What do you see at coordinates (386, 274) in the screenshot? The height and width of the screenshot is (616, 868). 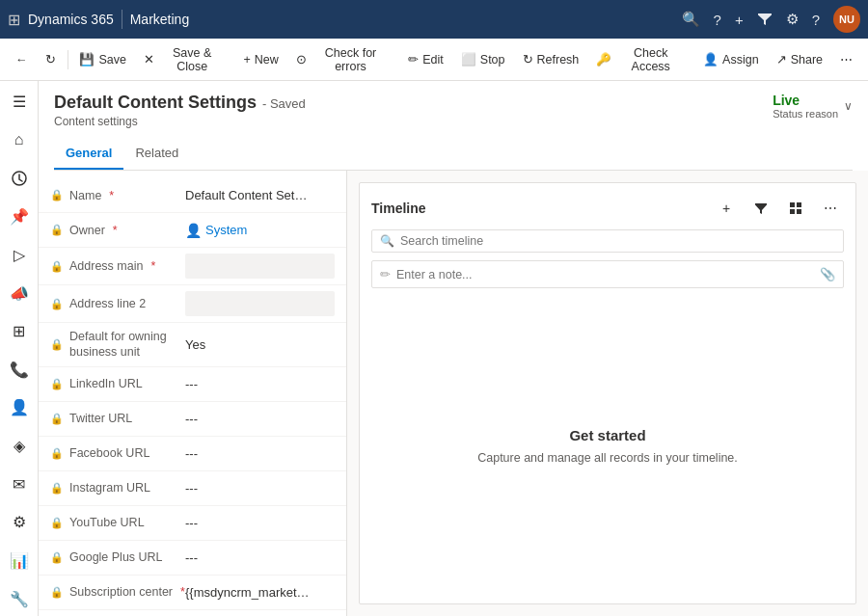 I see `timeline-pencil-icon: ✏` at bounding box center [386, 274].